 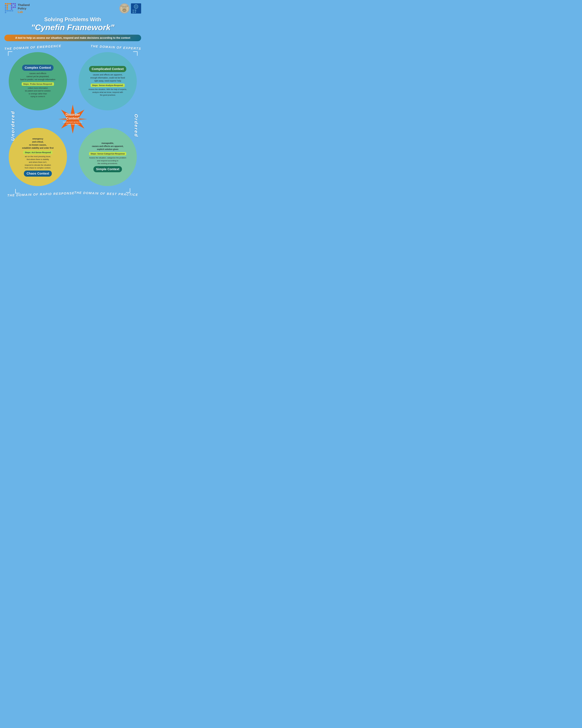 I want to click on complicated-header: Complicated Context, so click(x=108, y=69).